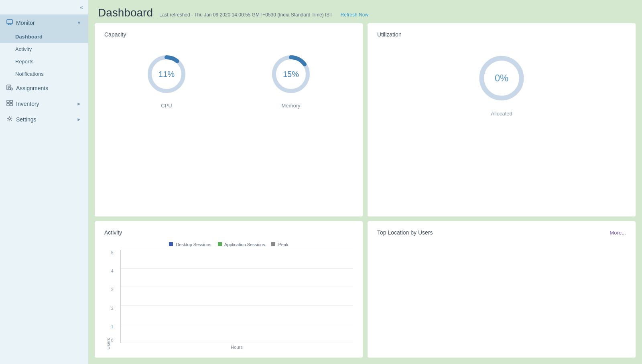 The width and height of the screenshot is (642, 364). Describe the element at coordinates (44, 119) in the screenshot. I see `sidebar-section-settings: Settings ►` at that location.